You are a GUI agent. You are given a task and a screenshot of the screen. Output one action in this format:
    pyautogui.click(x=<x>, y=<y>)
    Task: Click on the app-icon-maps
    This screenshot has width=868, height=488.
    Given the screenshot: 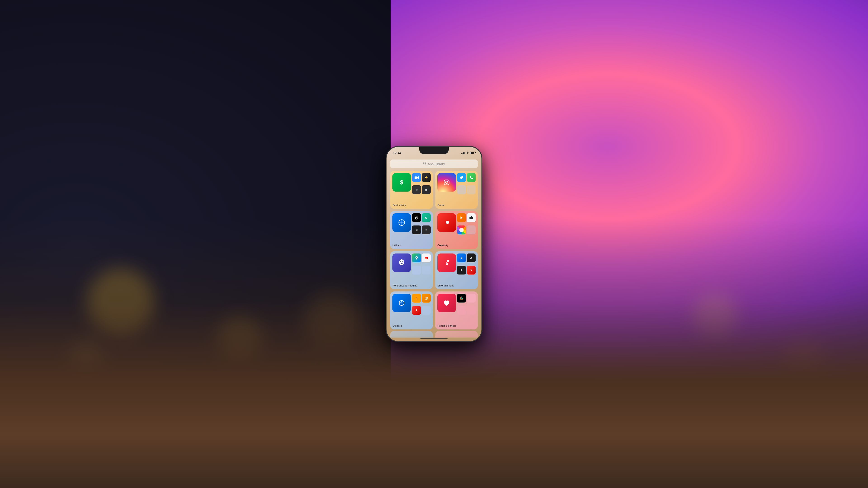 What is the action you would take?
    pyautogui.click(x=416, y=258)
    